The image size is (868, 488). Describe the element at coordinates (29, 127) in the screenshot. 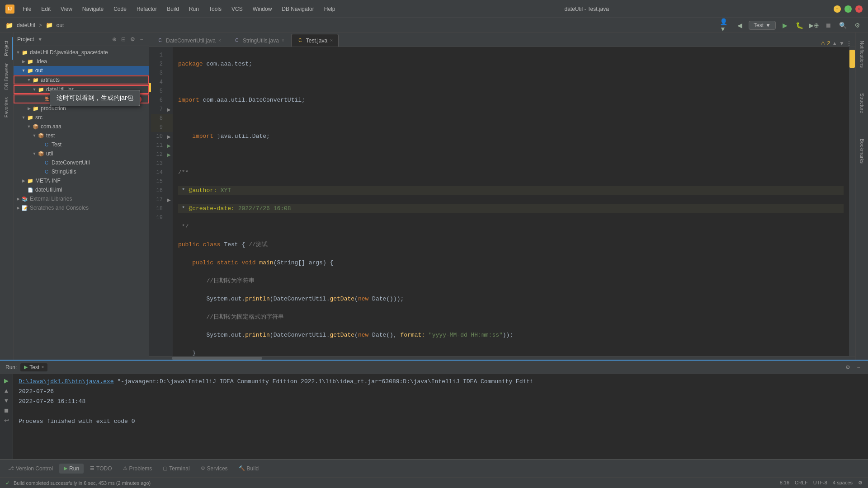

I see `expand-arrow-com-aaa: ▼` at that location.